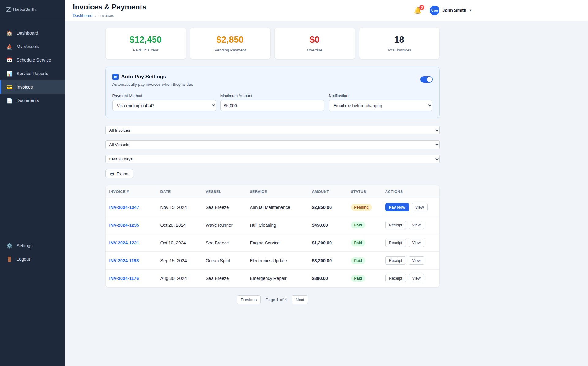 This screenshot has height=366, width=588. Describe the element at coordinates (124, 225) in the screenshot. I see `invoice-link: INV-2024-1235` at that location.